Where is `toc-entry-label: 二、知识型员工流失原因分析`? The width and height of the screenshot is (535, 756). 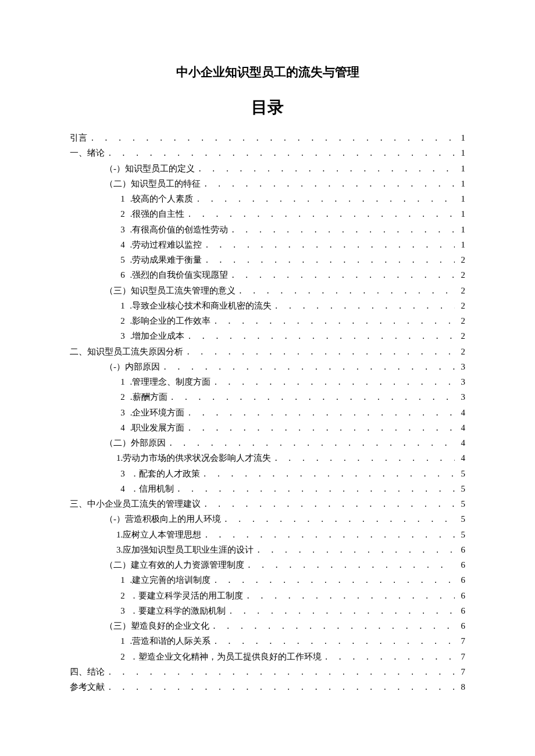 toc-entry-label: 二、知识型员工流失原因分析 is located at coordinates (127, 352).